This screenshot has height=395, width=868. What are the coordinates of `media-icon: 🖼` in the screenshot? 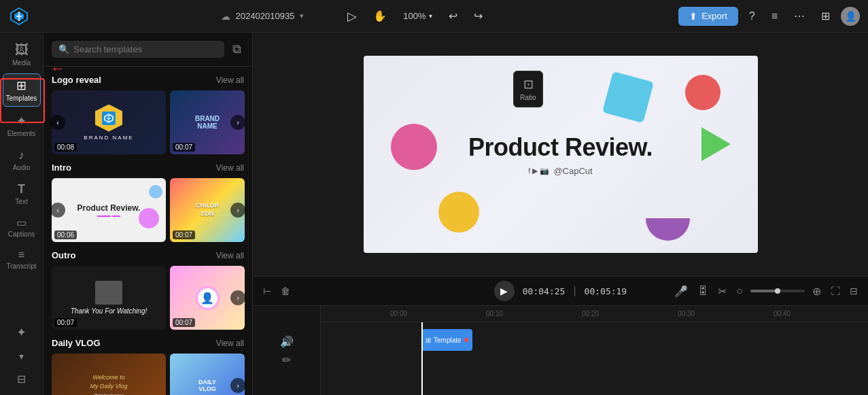 It's located at (22, 50).